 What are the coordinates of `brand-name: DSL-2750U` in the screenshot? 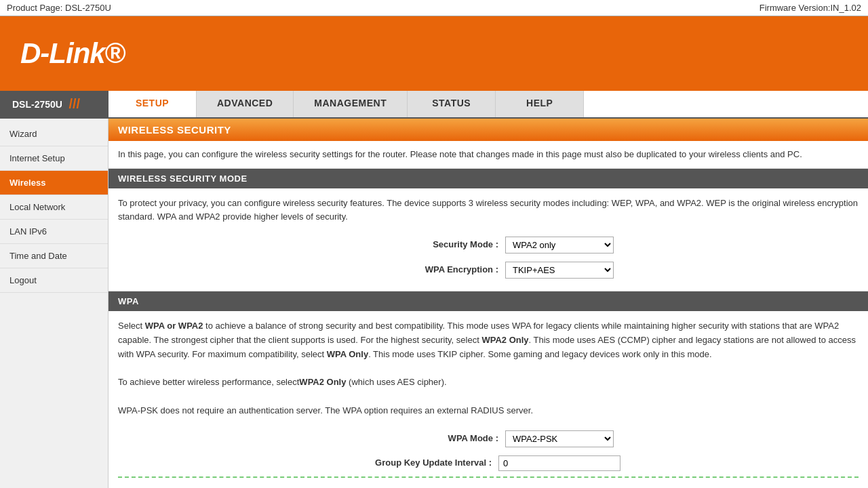 It's located at (37, 104).